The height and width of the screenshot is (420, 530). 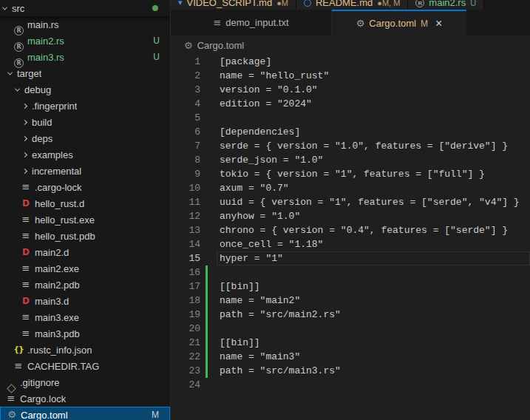 I want to click on code-line: axum = "0.7", so click(x=373, y=188).